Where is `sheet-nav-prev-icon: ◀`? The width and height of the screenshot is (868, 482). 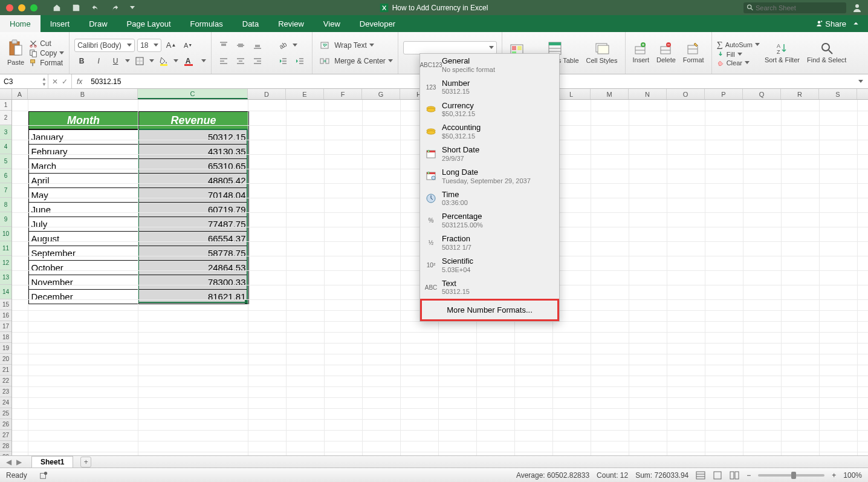 sheet-nav-prev-icon: ◀ is located at coordinates (8, 462).